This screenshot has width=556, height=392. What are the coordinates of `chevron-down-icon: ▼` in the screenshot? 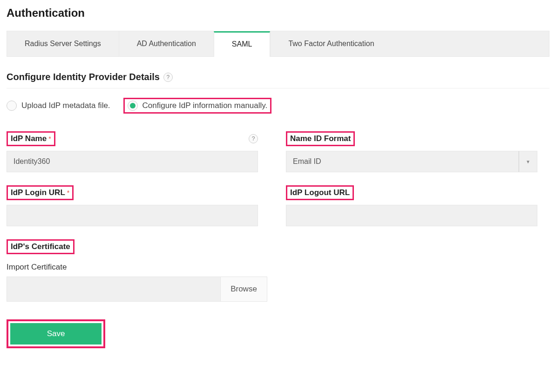 It's located at (528, 162).